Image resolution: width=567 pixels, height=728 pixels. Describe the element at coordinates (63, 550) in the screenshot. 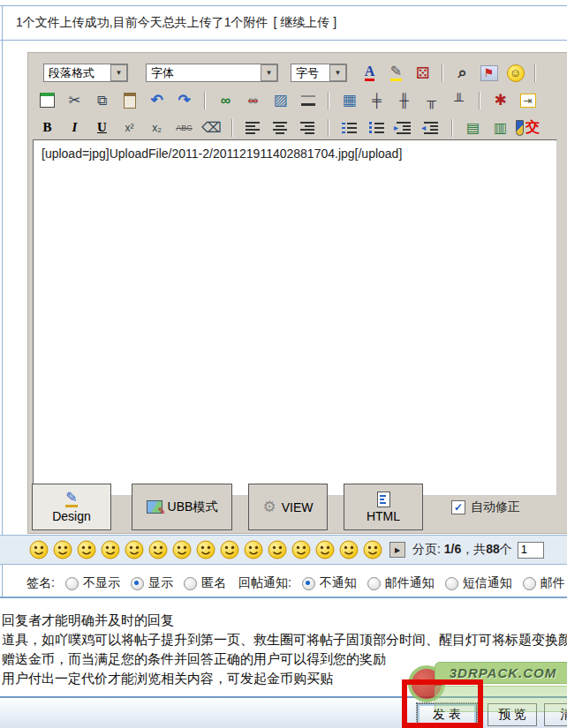

I see `emoticon-love-icon` at that location.